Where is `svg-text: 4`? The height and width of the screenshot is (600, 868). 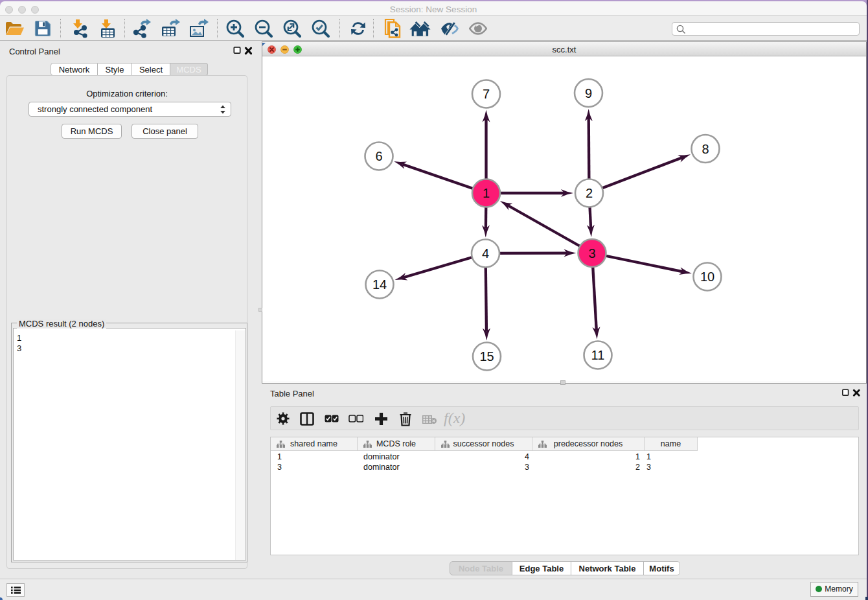
svg-text: 4 is located at coordinates (486, 253).